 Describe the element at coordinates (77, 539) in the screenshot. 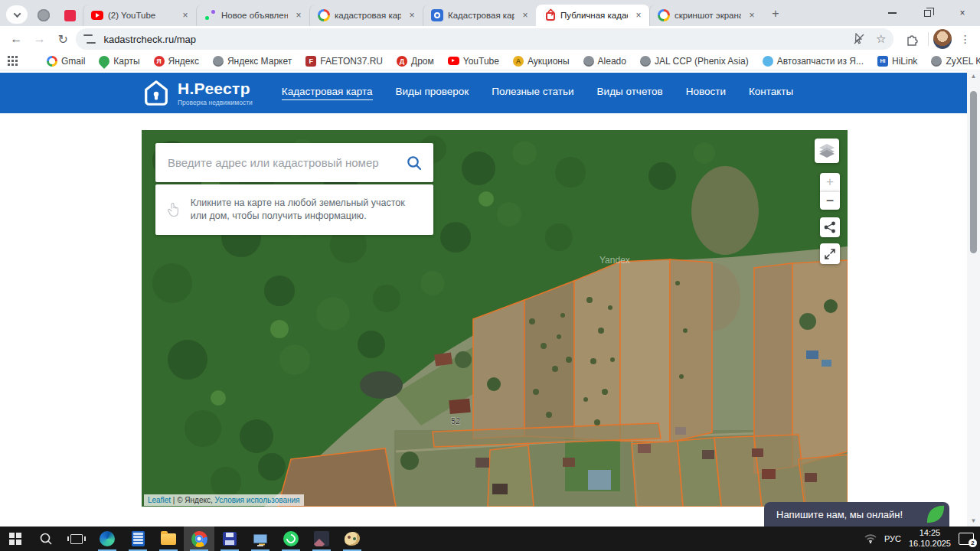

I see `task-view-button` at that location.